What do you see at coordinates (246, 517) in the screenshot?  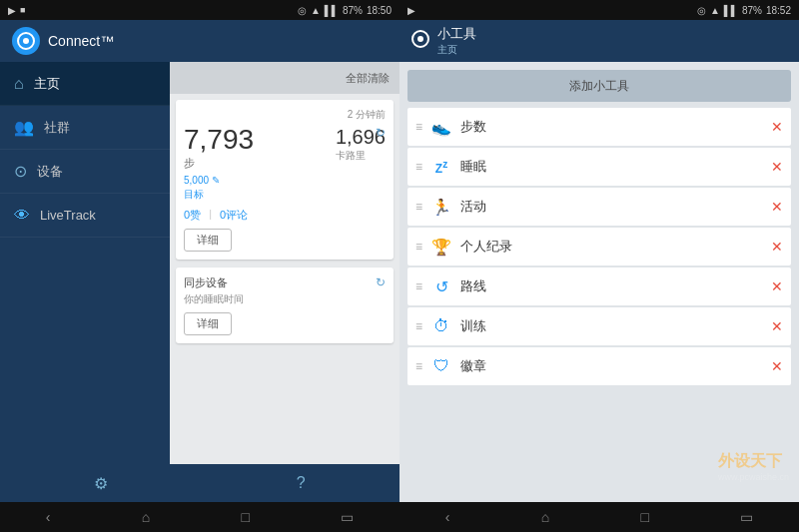 I see `menu-button-left: □` at bounding box center [246, 517].